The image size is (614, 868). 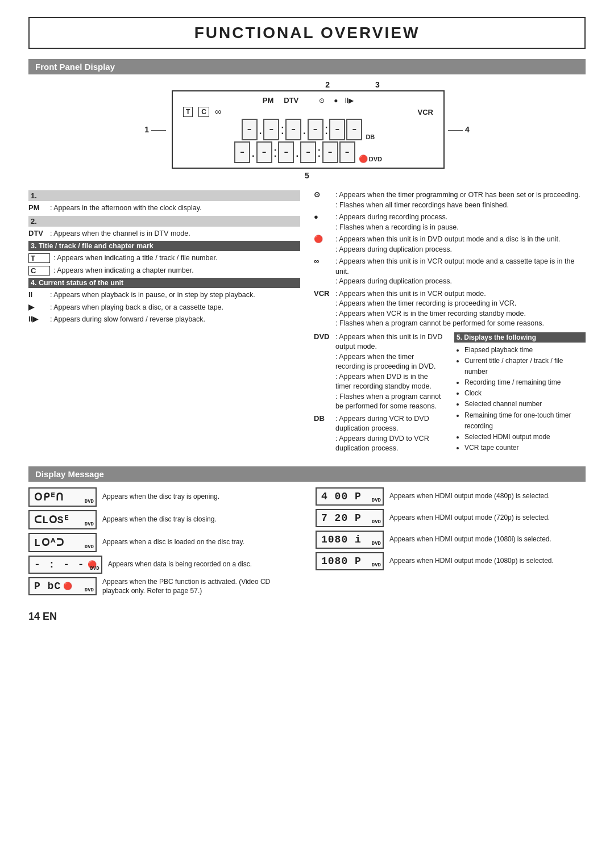 What do you see at coordinates (164, 323) in the screenshot?
I see `desc-col-left: 1. PM : Appears in the afternoon with th…` at bounding box center [164, 323].